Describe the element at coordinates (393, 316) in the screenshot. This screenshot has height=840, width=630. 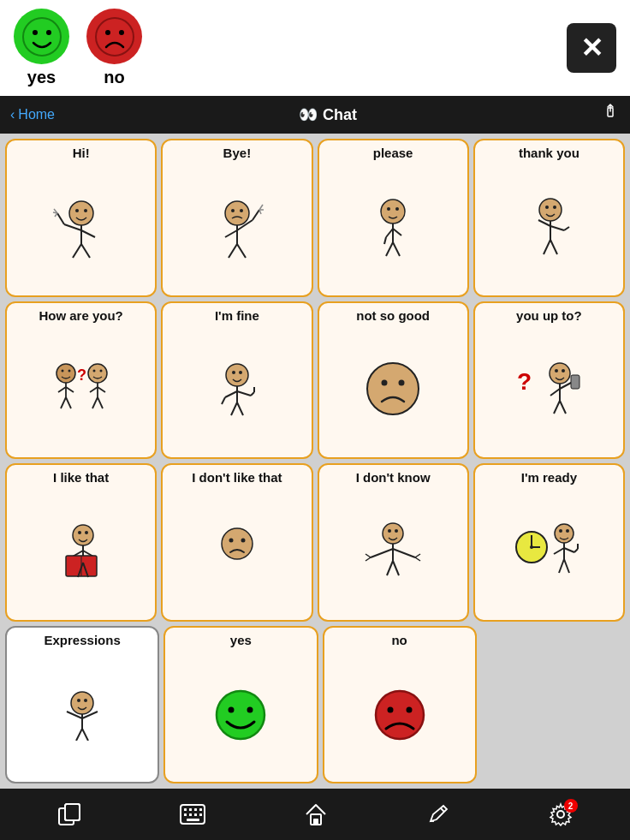
I see `card-not-so-good-label: not so good` at that location.